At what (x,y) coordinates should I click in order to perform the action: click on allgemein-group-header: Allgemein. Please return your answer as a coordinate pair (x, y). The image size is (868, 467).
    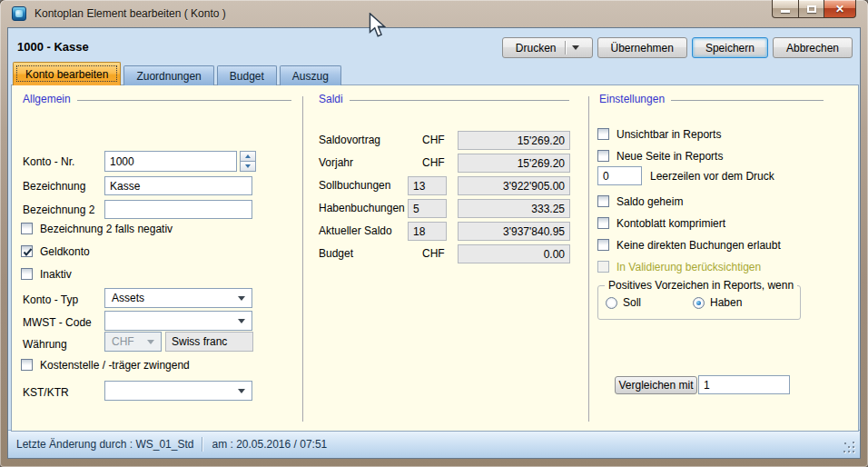
    Looking at the image, I should click on (157, 99).